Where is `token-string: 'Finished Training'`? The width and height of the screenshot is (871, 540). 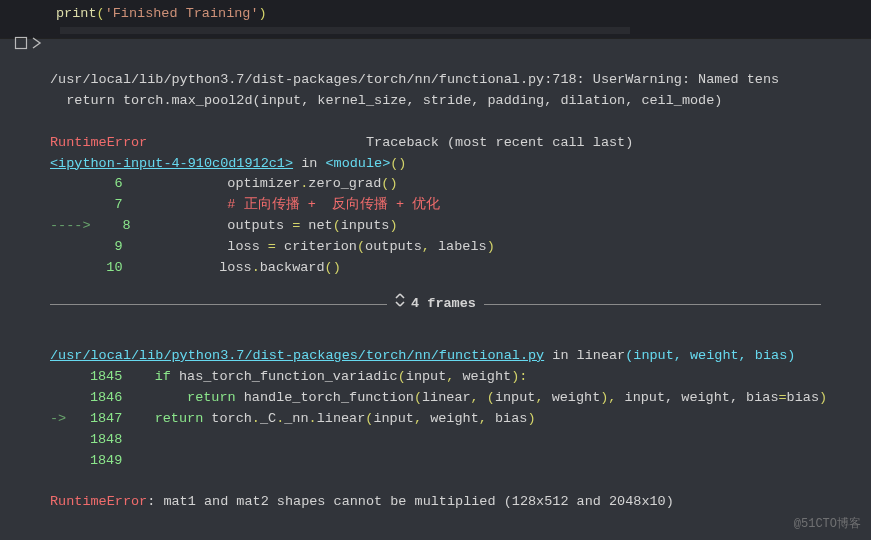
token-string: 'Finished Training' is located at coordinates (182, 14).